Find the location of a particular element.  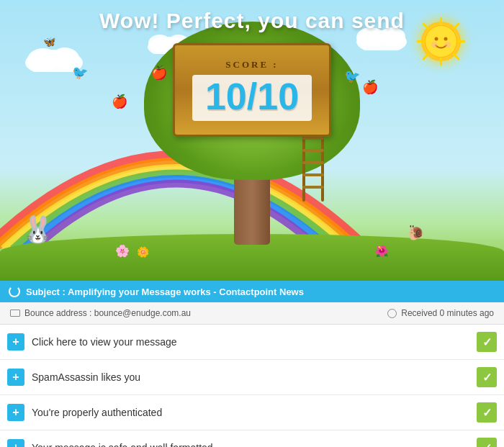

score-label: Score : is located at coordinates (252, 65).